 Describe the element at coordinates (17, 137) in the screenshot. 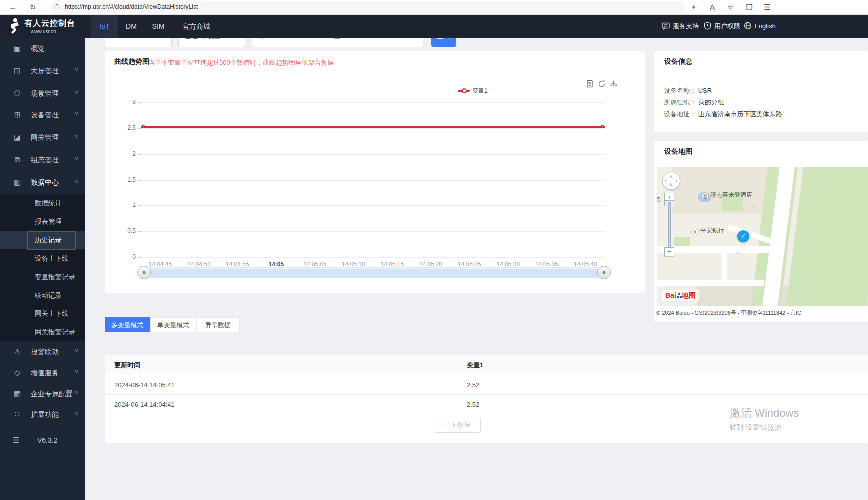

I see `gateway-icon: ◪` at that location.